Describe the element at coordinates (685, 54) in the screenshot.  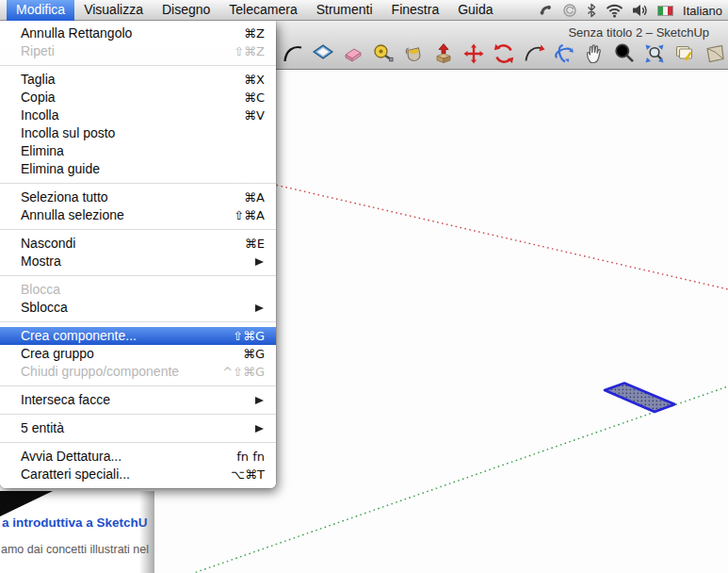
I see `previous-view-tool` at that location.